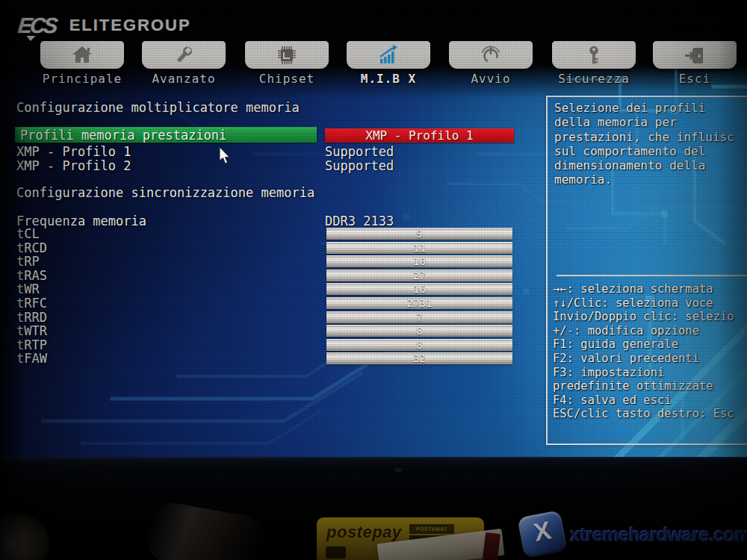  I want to click on watermark-site-text: xtremehardware.com, so click(659, 535).